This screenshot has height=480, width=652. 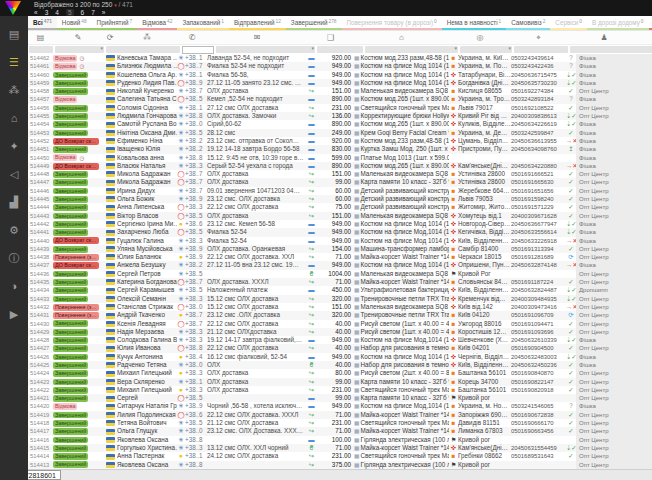 I want to click on tracking-number: 0501691571229, so click(x=538, y=207).